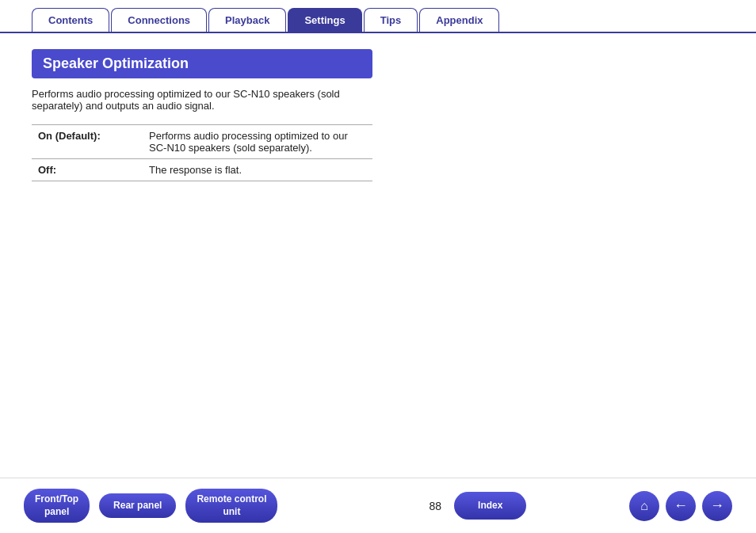 The height and width of the screenshot is (533, 756). Describe the element at coordinates (478, 506) in the screenshot. I see `footer-center: 88 Index` at that location.